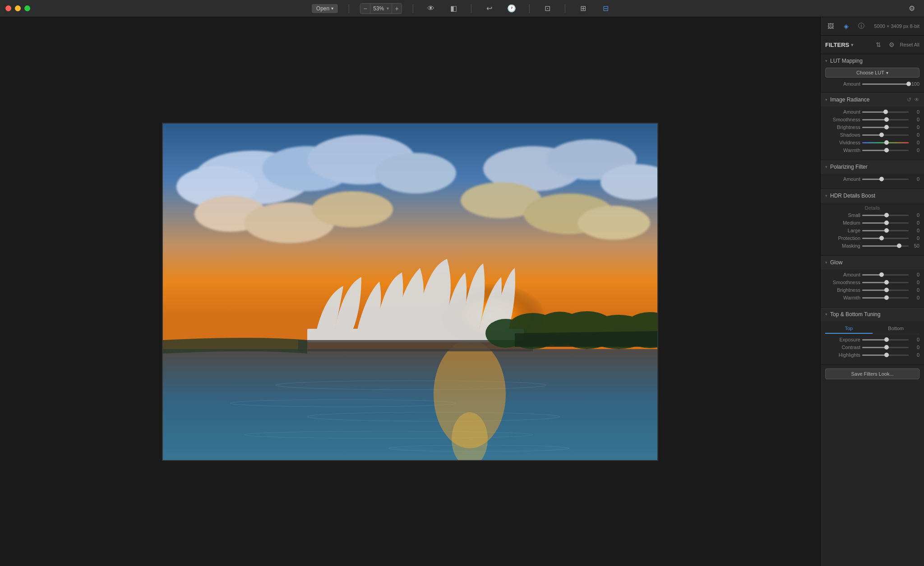 The width and height of the screenshot is (924, 566). Describe the element at coordinates (873, 120) in the screenshot. I see `ir-smoothness-row: Smoothness 0` at that location.